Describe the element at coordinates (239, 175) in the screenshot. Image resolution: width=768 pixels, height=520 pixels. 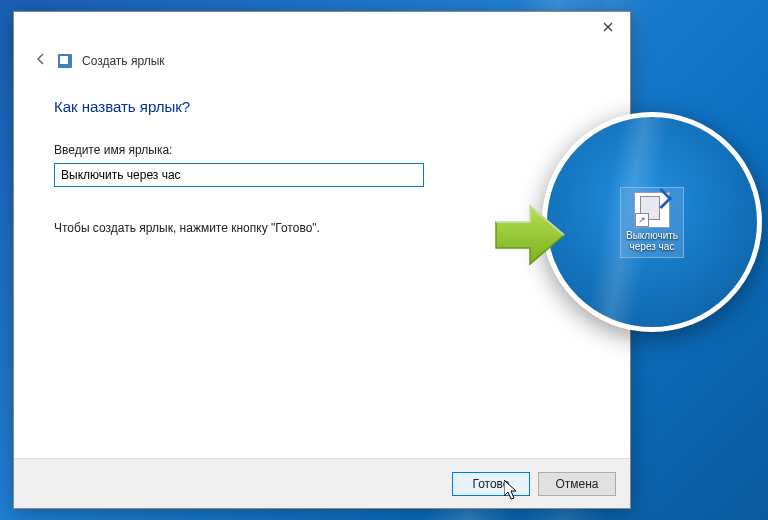
I see `shortcut-name-input` at that location.